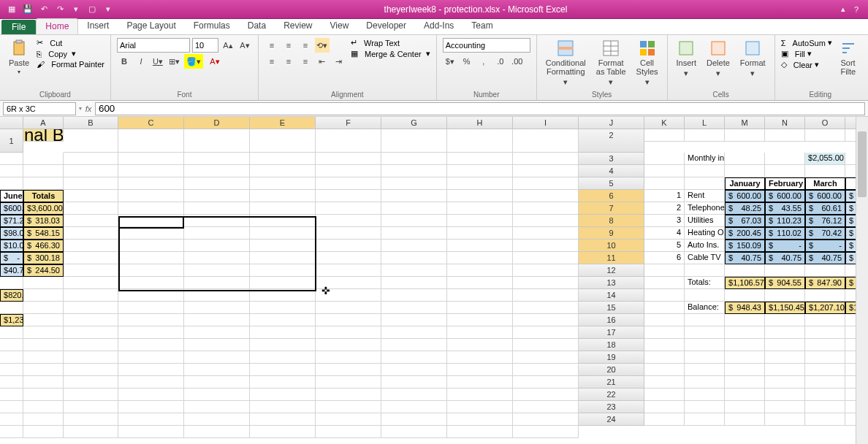 Image resolution: width=868 pixels, height=444 pixels. I want to click on row-header-4: 4, so click(612, 171).